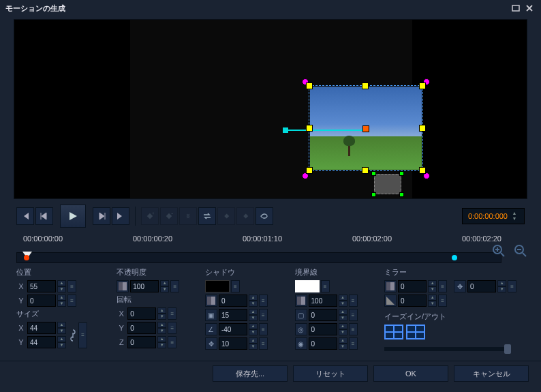 This screenshot has height=392, width=541. I want to click on mm-up: ▲, so click(501, 284).